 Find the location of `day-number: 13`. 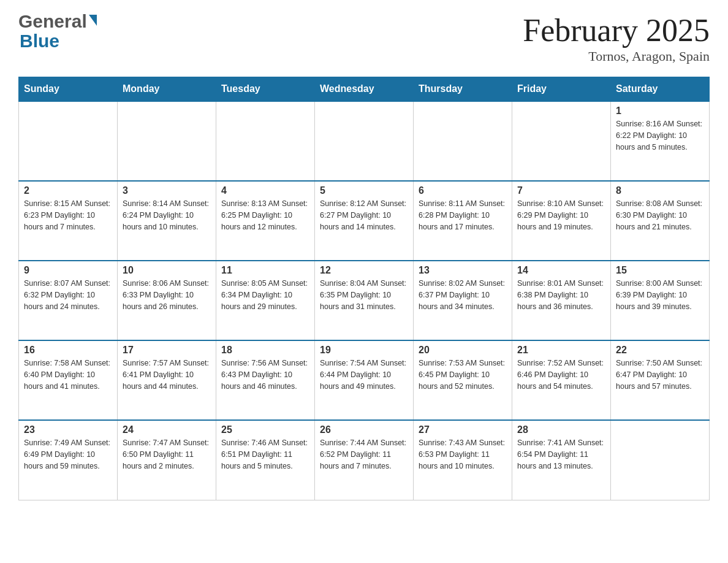

day-number: 13 is located at coordinates (463, 270).